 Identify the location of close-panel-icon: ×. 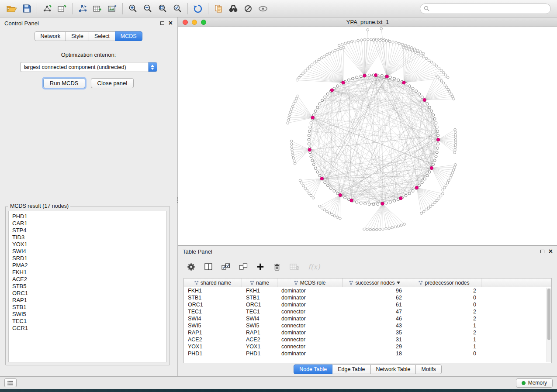
(170, 23).